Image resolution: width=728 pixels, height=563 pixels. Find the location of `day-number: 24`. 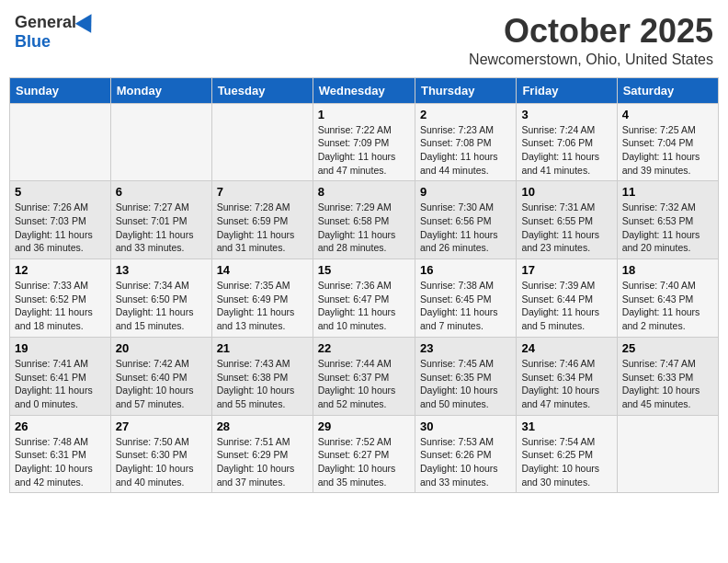

day-number: 24 is located at coordinates (566, 348).